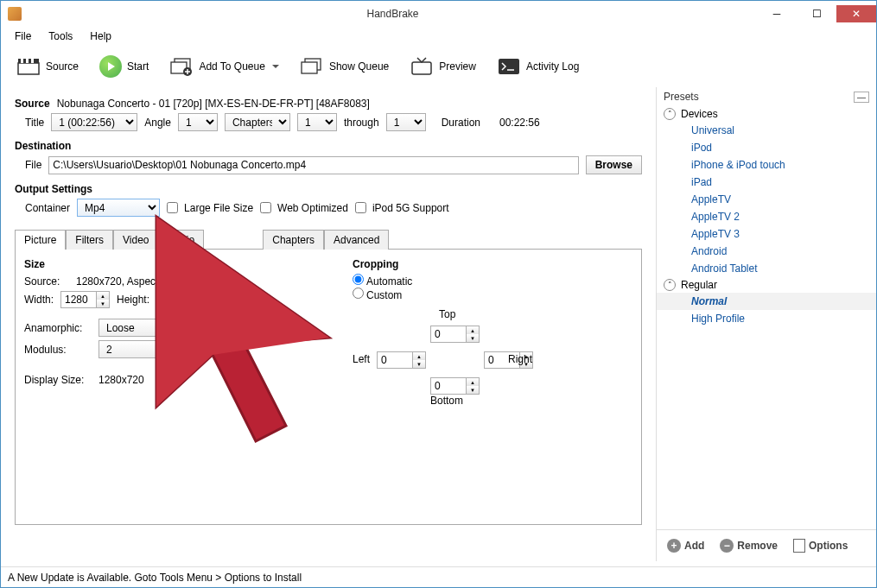 This screenshot has width=877, height=588. Describe the element at coordinates (328, 189) in the screenshot. I see `output-settings-label: Output Settings` at that location.